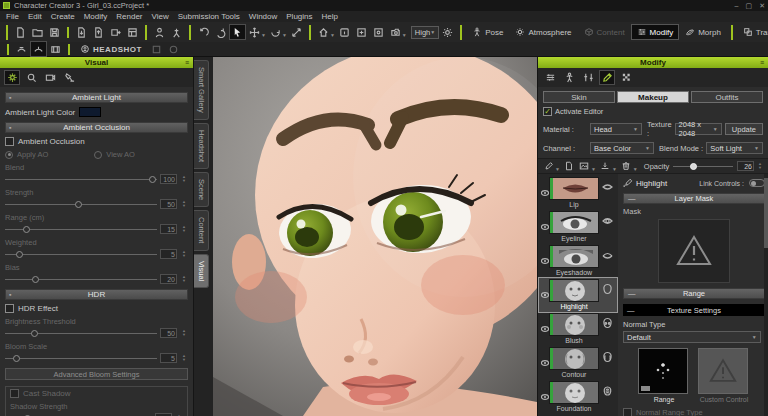 The width and height of the screenshot is (768, 416). I want to click on collapse-icon: ▪, so click(10, 294).